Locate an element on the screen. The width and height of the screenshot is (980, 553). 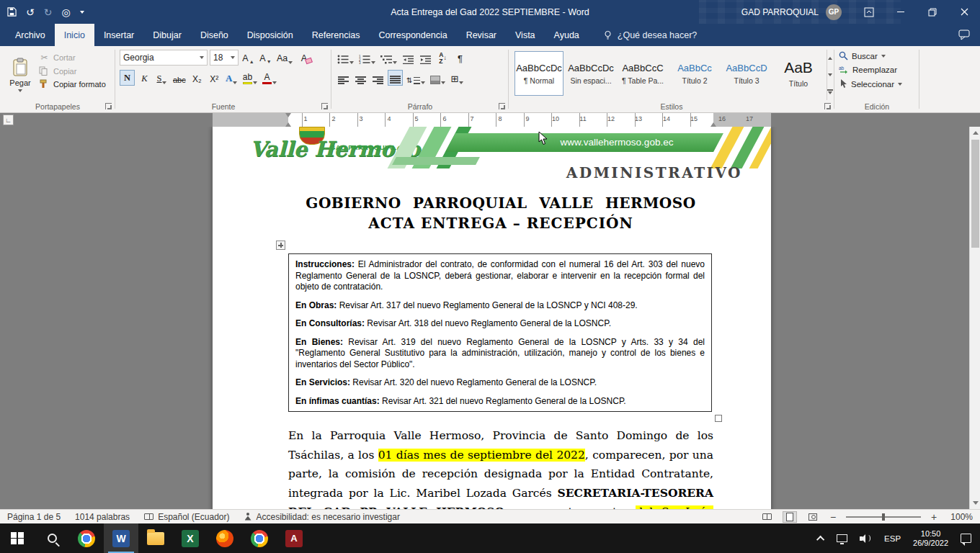
zoom-slider is located at coordinates (883, 517).